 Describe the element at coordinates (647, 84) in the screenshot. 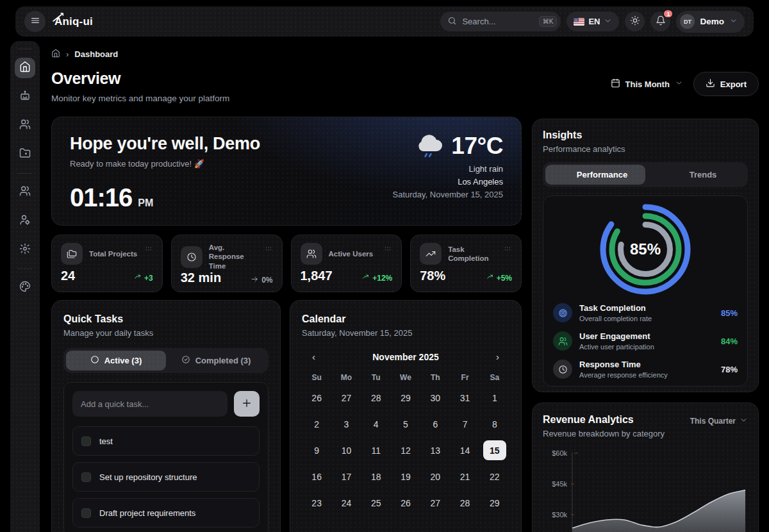

I see `period-selector: This Month` at that location.